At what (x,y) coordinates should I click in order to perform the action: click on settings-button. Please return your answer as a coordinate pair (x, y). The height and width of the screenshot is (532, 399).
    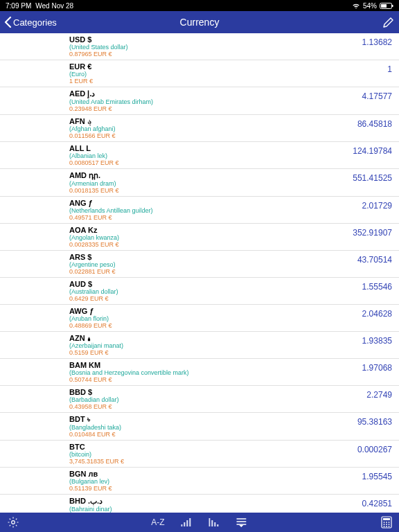
    Looking at the image, I should click on (13, 522).